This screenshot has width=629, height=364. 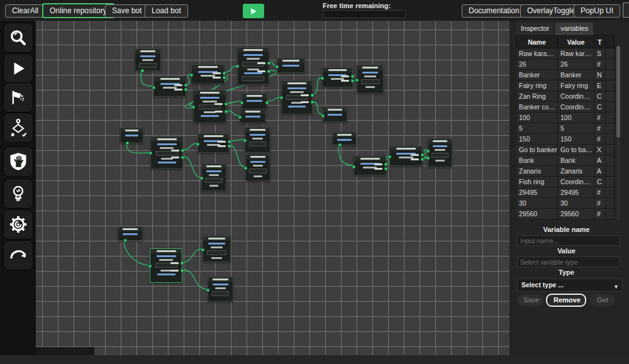 I want to click on toolbar-edge-button, so click(x=626, y=10).